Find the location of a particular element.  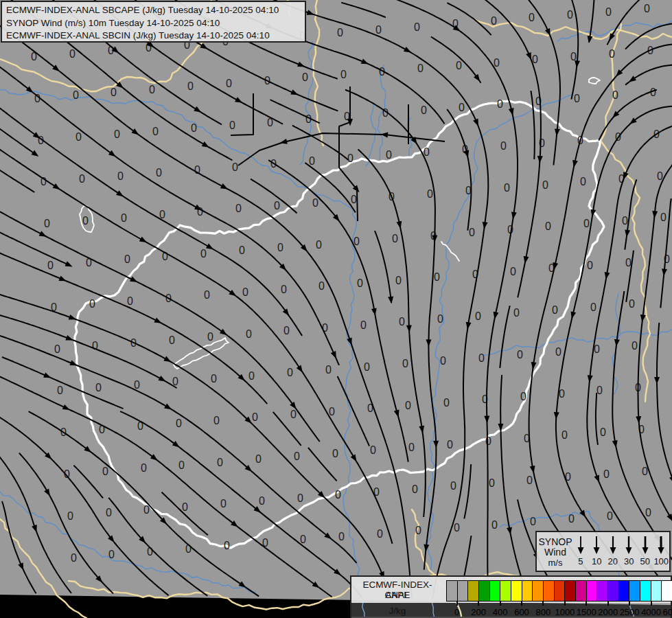

wind-legend-units: m/s is located at coordinates (555, 563).